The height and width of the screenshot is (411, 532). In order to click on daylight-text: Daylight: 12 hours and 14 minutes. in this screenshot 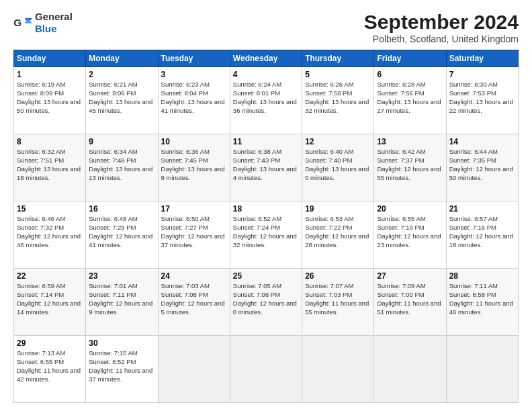, I will do `click(48, 308)`.